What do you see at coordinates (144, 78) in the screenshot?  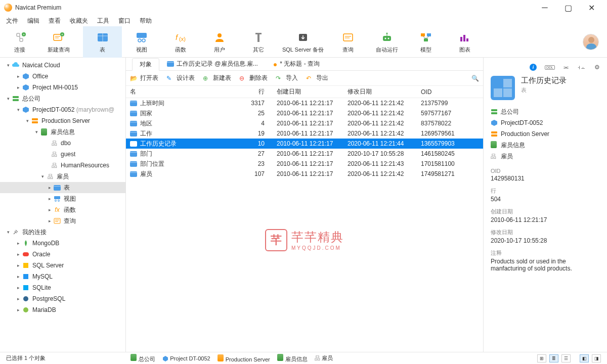 I see `open-table-button: 📂打开表` at bounding box center [144, 78].